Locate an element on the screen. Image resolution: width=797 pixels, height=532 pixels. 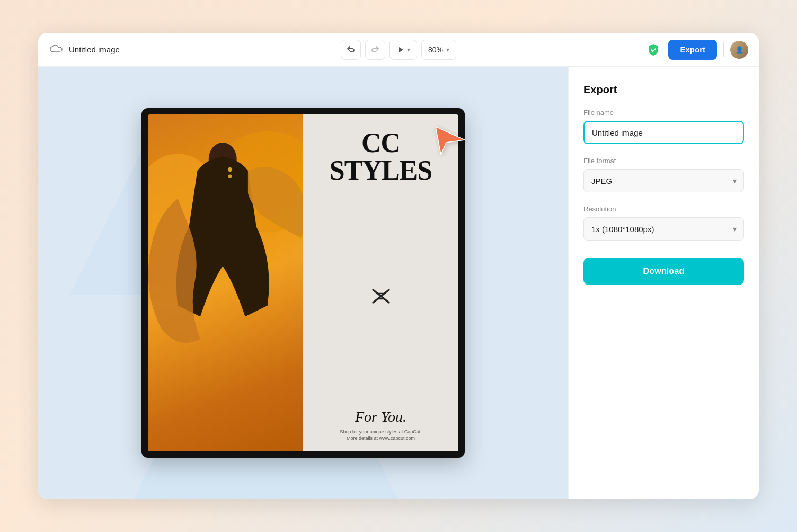
play-button: ▾ is located at coordinates (403, 50).